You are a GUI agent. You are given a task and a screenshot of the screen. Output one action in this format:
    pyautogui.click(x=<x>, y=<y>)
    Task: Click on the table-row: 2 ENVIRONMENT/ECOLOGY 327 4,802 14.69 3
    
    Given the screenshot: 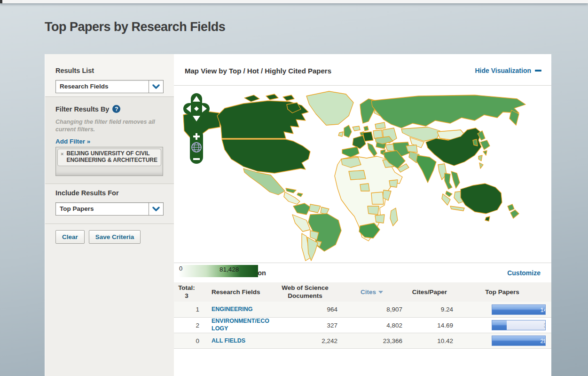 What is the action you would take?
    pyautogui.click(x=363, y=326)
    